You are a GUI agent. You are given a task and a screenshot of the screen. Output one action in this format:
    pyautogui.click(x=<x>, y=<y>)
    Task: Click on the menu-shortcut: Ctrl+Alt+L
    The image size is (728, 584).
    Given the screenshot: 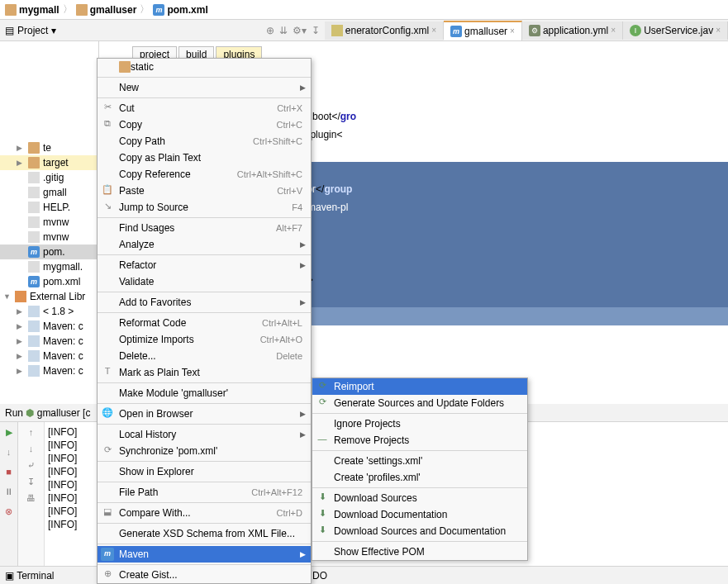 What is the action you would take?
    pyautogui.click(x=283, y=323)
    